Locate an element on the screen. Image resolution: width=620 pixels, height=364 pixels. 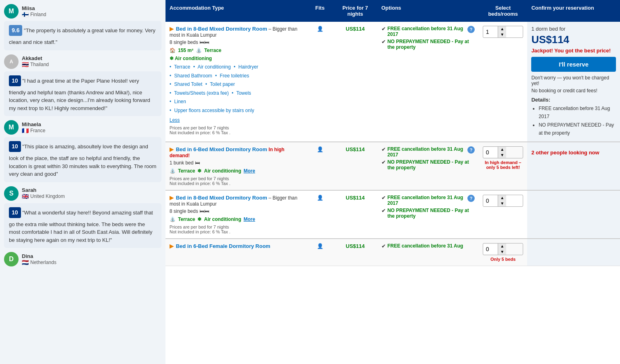
qty-arrows-1: ▲ ▼ is located at coordinates (502, 32).